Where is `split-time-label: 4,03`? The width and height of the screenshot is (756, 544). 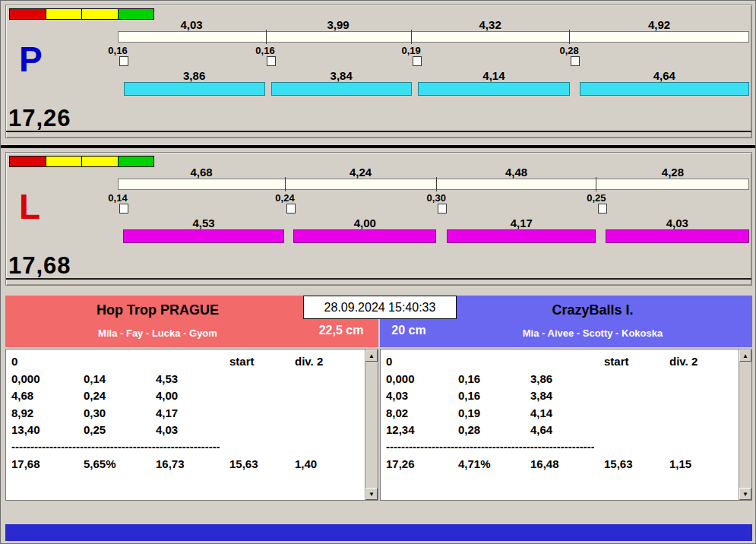 split-time-label: 4,03 is located at coordinates (191, 24).